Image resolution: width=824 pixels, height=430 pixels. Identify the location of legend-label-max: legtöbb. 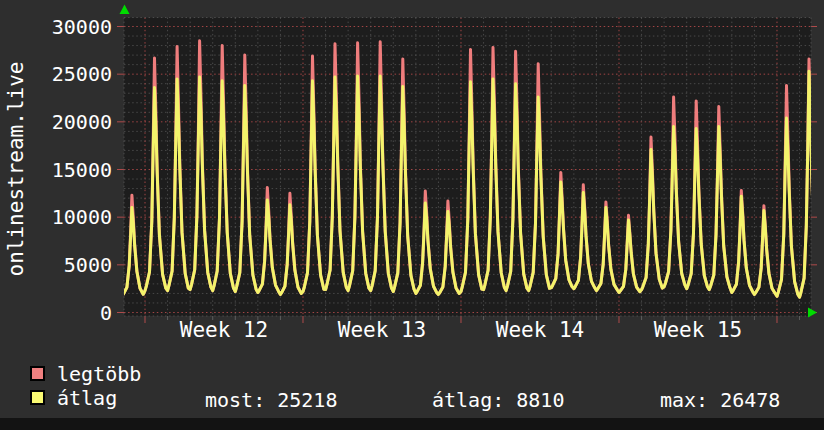
(99, 374).